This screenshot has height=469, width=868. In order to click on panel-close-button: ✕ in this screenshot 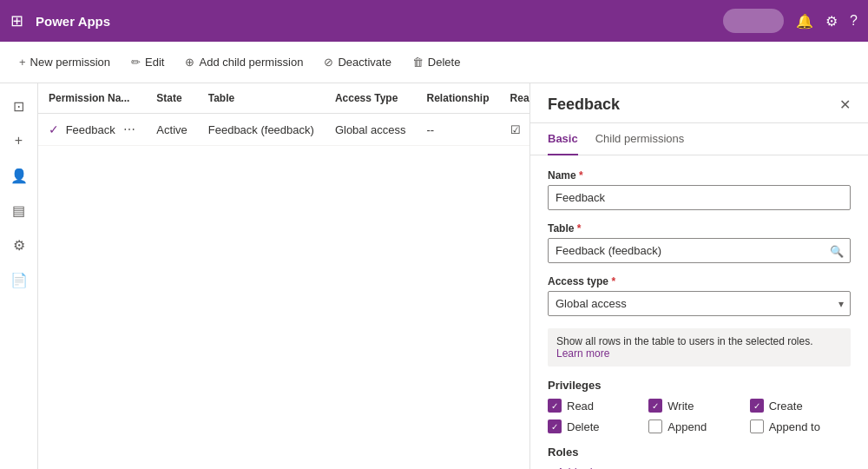, I will do `click(845, 104)`.